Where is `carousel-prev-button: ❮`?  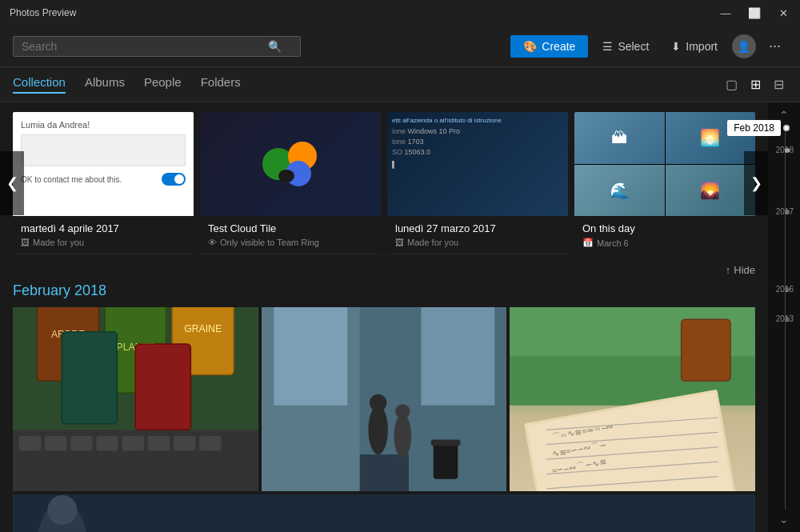 carousel-prev-button: ❮ is located at coordinates (12, 183).